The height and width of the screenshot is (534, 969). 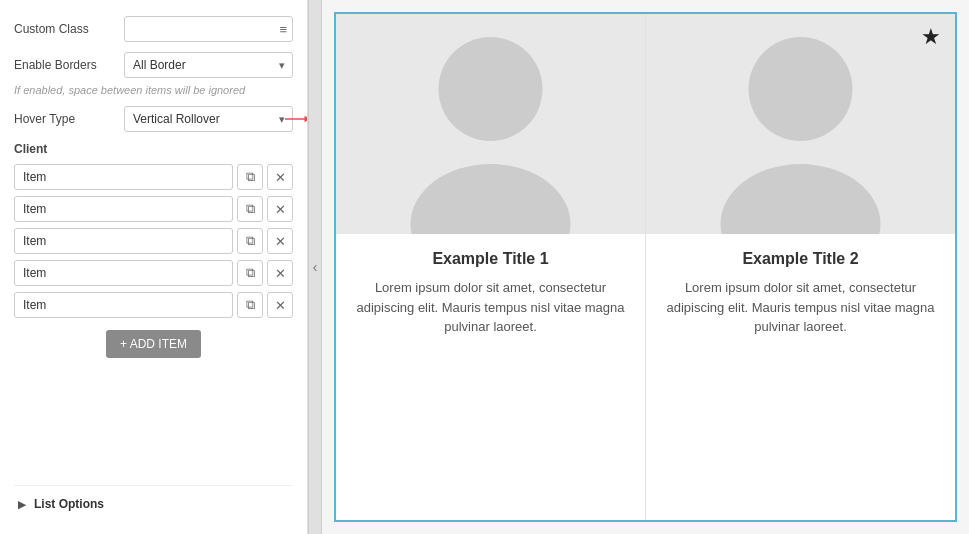 What do you see at coordinates (69, 65) in the screenshot?
I see `enable-borders-label: Enable Borders` at bounding box center [69, 65].